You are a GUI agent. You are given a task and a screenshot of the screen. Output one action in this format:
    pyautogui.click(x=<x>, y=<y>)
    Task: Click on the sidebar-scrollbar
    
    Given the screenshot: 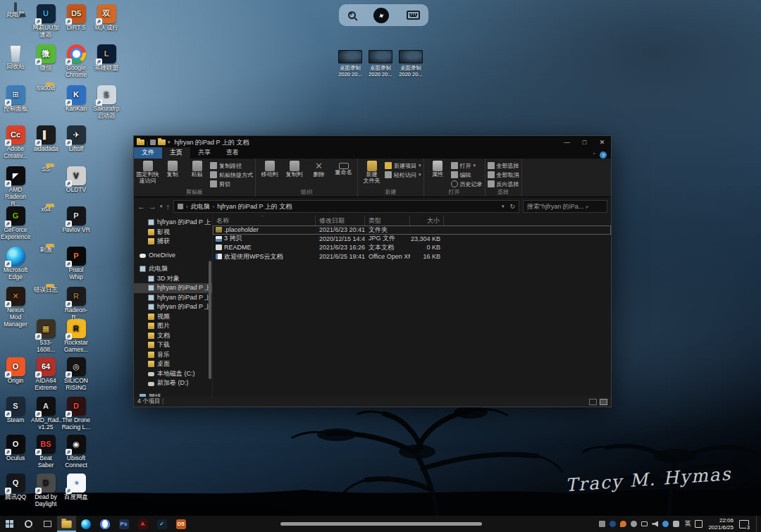 What is the action you would take?
    pyautogui.click(x=210, y=320)
    